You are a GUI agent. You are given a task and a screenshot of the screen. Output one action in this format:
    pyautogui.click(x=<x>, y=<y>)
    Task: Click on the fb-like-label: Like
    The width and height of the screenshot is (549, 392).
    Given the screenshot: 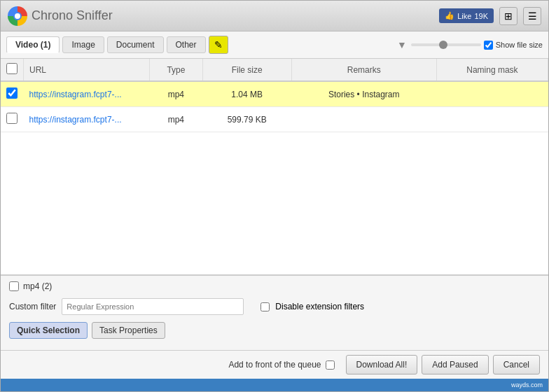 What is the action you would take?
    pyautogui.click(x=464, y=16)
    